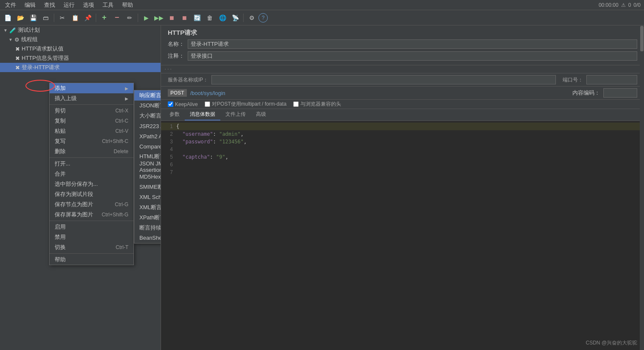 The width and height of the screenshot is (644, 350). I want to click on save-as-button: 🗃, so click(46, 18).